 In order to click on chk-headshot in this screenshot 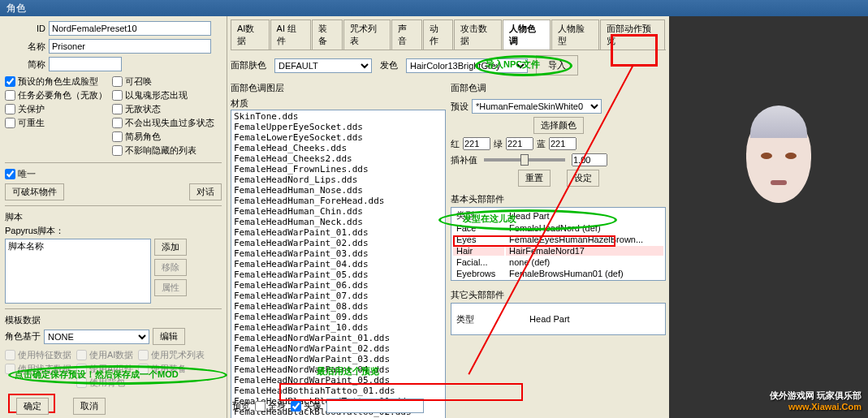, I will do `click(296, 406)`.